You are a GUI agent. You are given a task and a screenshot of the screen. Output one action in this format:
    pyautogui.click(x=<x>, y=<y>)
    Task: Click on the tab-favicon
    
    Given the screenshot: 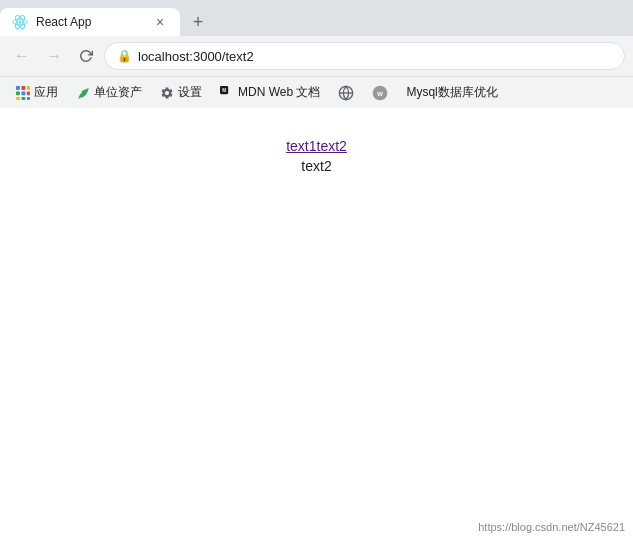 What is the action you would take?
    pyautogui.click(x=20, y=22)
    